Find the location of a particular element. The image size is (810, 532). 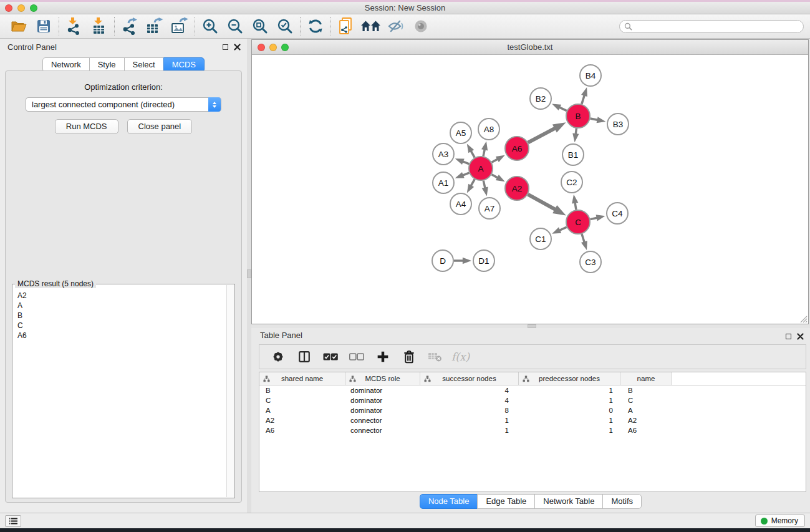

column-header-name: name is located at coordinates (646, 379).